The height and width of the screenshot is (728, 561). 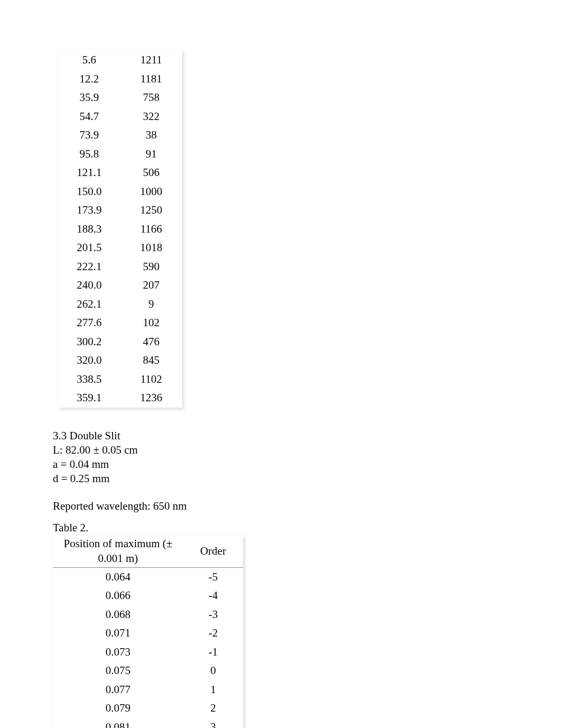 What do you see at coordinates (120, 267) in the screenshot?
I see `table-row: 222.1590` at bounding box center [120, 267].